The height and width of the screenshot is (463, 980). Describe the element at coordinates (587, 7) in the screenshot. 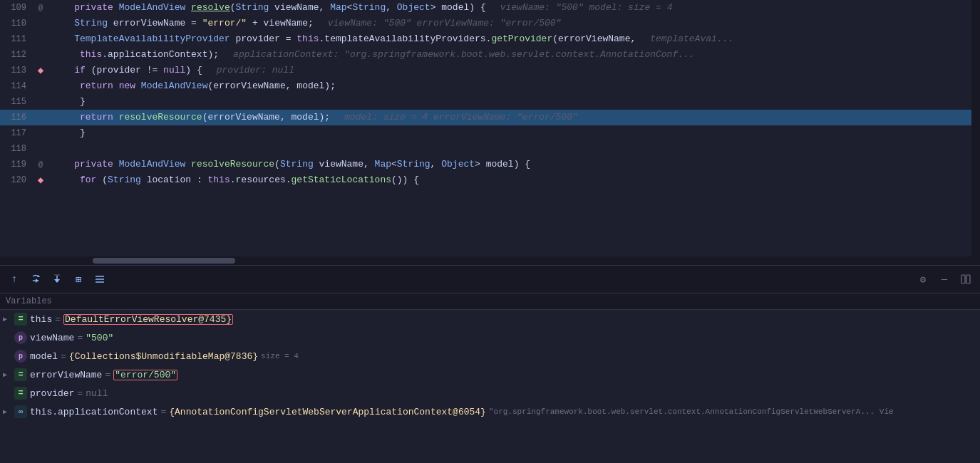

I see `inline-hint: viewName: "500" model: size = 4` at that location.